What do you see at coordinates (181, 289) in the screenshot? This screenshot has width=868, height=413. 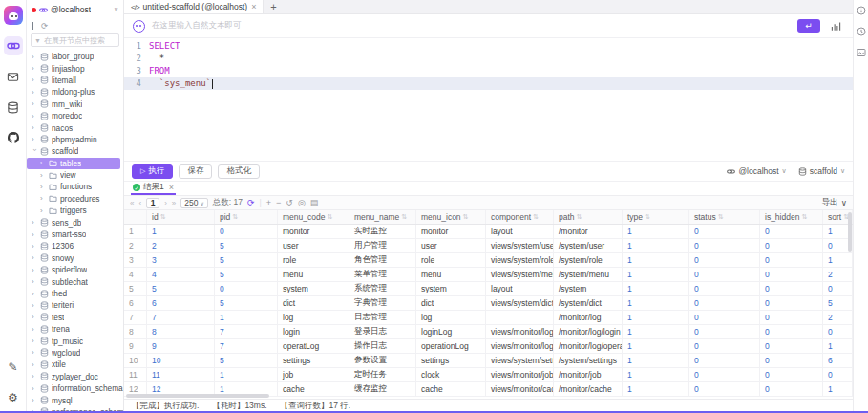 I see `cell-id: 5` at bounding box center [181, 289].